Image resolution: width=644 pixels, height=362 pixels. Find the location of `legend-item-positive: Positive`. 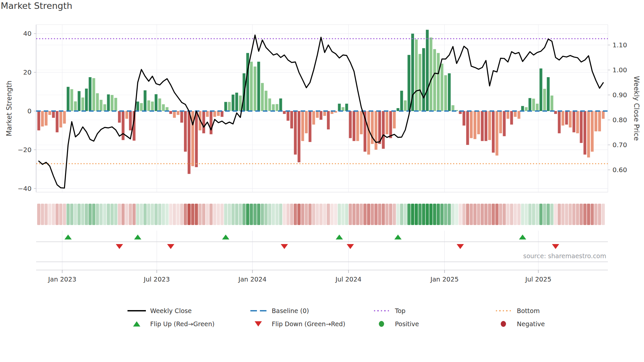

legend-item-positive: Positive is located at coordinates (395, 324).